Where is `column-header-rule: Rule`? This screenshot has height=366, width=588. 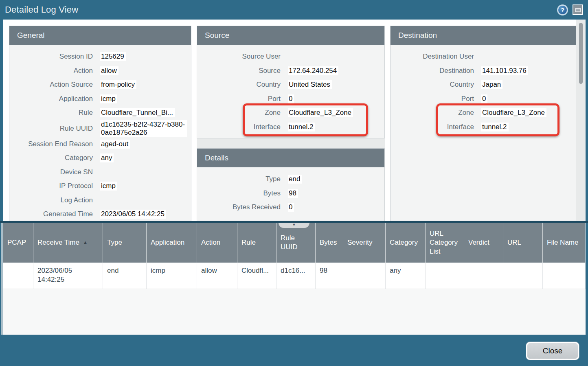
column-header-rule: Rule is located at coordinates (257, 243).